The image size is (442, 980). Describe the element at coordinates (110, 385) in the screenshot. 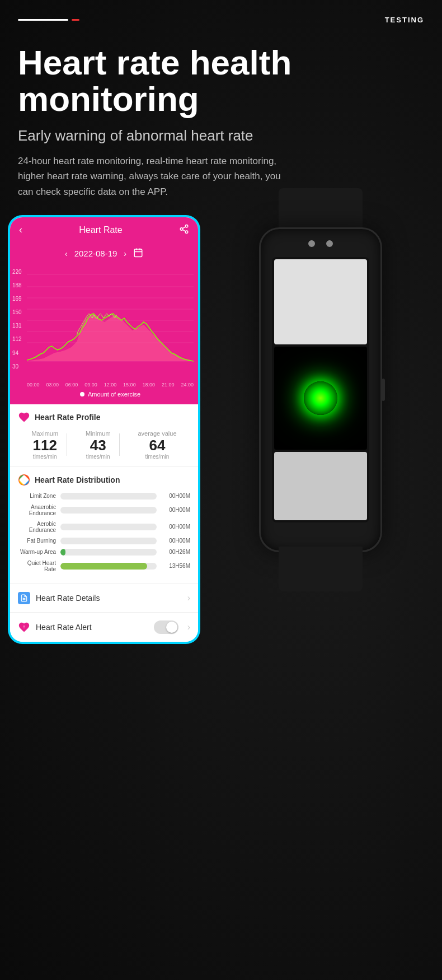

I see `chart-x-labels: 00:00 03:00 06:00 09:00 12:00 15:00 18:0…` at that location.